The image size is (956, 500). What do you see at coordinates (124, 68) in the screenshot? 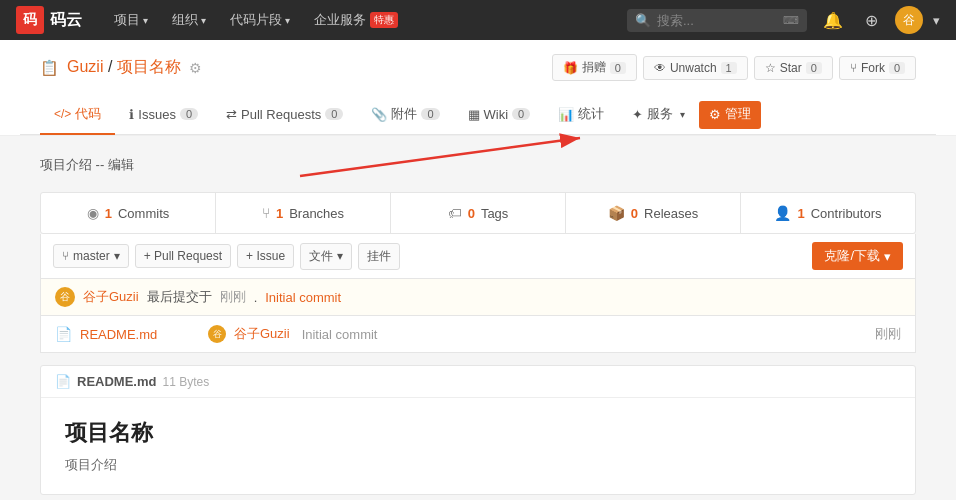
I see `repo-path: Guzii / 项目名称` at bounding box center [124, 68].